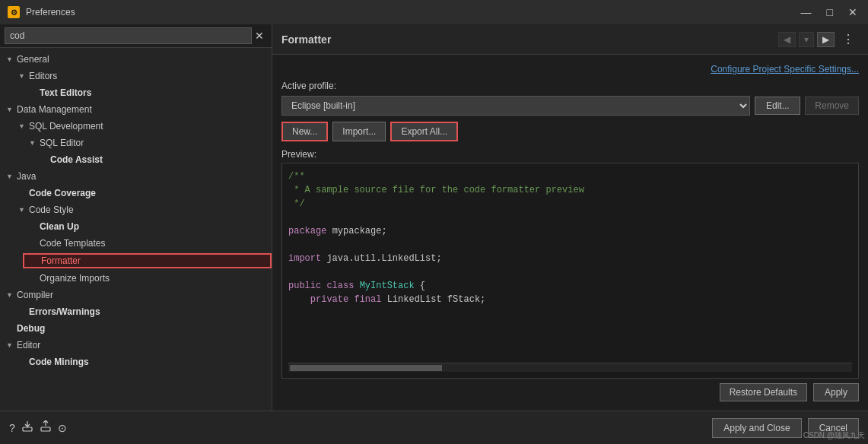  I want to click on new-button: New..., so click(304, 132).